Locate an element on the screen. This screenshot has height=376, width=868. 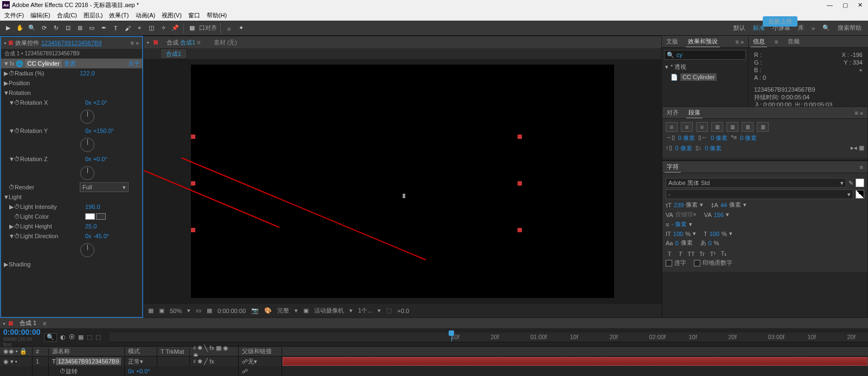
selection-tool-icon: ▶ is located at coordinates (8, 28).